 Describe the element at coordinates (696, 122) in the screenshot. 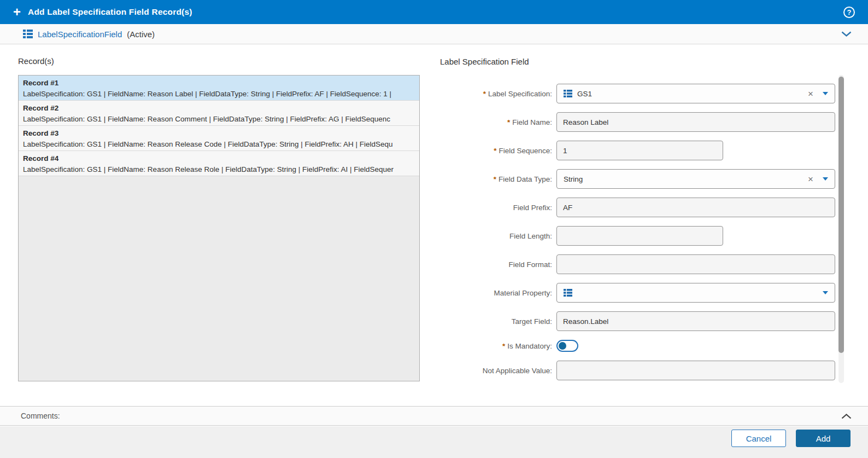

I see `field-name-input` at that location.